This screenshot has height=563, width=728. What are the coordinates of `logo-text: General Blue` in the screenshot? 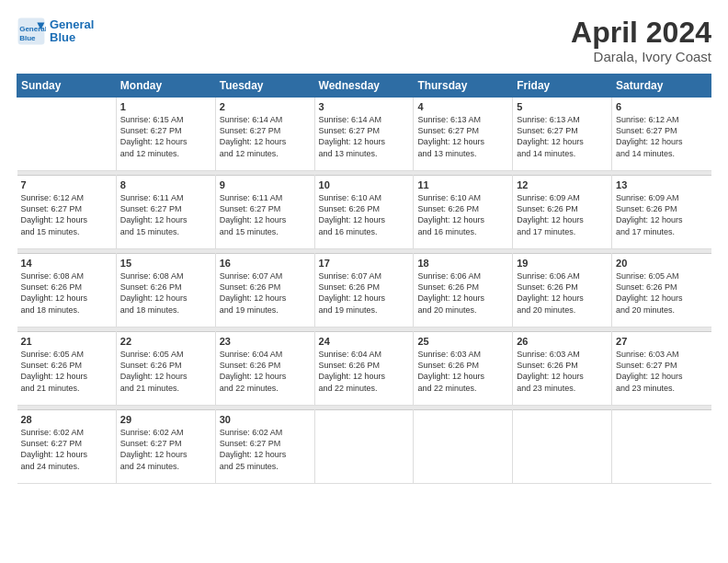 It's located at (72, 31).